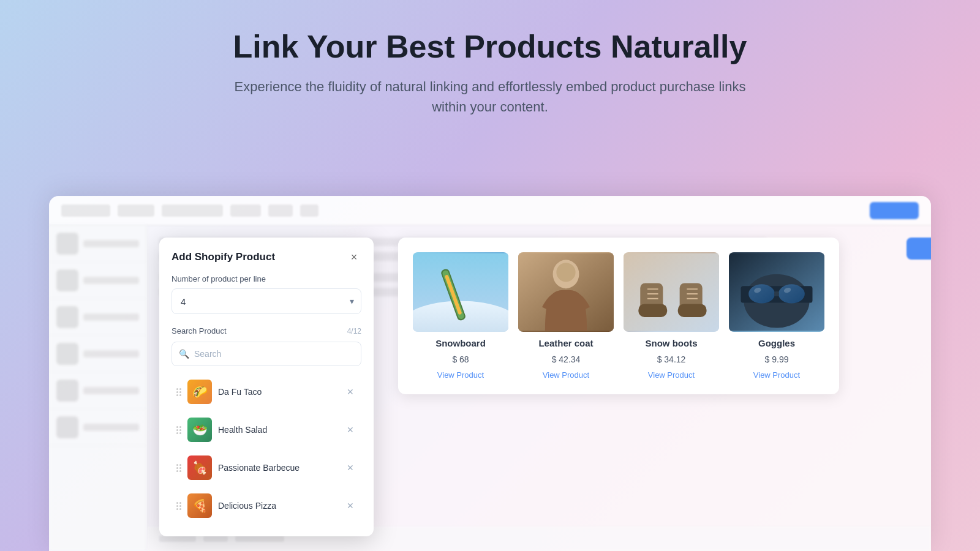 The width and height of the screenshot is (980, 551). I want to click on search-count-badge: 4/12, so click(354, 331).